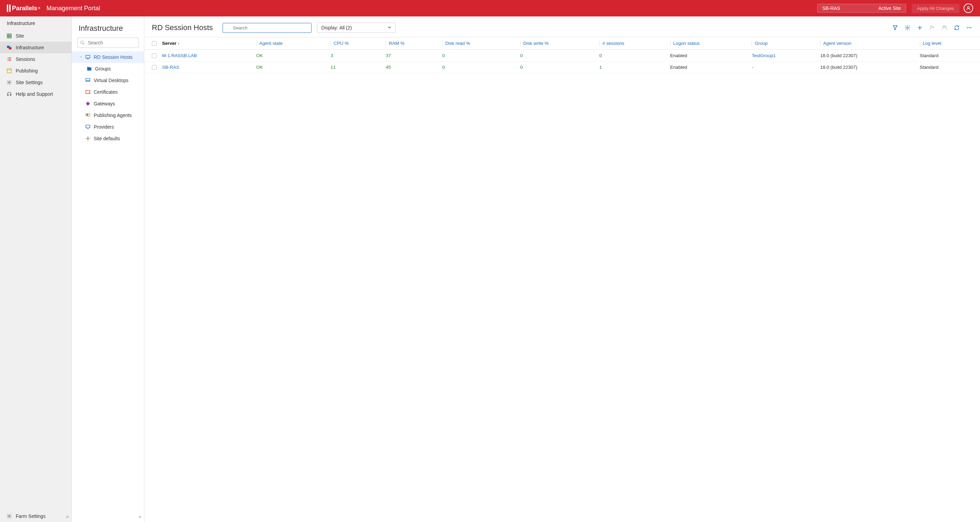  Describe the element at coordinates (36, 71) in the screenshot. I see `nav-publishing: Publishing` at that location.